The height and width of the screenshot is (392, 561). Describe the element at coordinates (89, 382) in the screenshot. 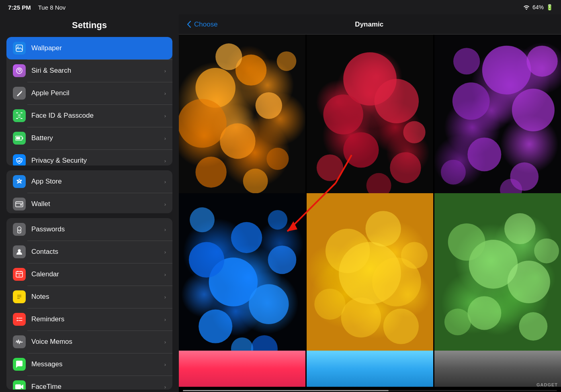

I see `sidebar-item-facetime: FaceTime ›` at that location.